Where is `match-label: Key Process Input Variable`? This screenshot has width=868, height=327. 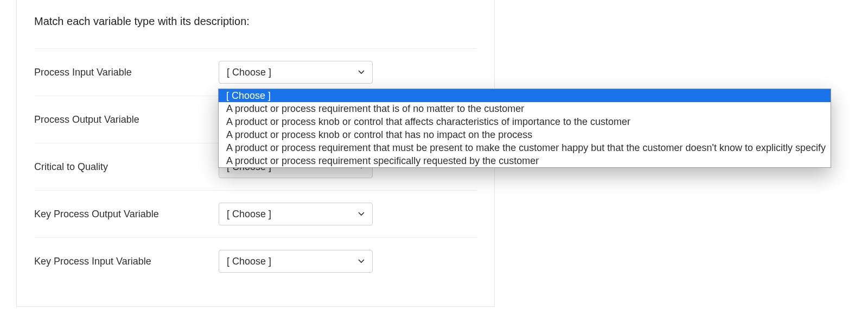
match-label: Key Process Input Variable is located at coordinates (126, 262).